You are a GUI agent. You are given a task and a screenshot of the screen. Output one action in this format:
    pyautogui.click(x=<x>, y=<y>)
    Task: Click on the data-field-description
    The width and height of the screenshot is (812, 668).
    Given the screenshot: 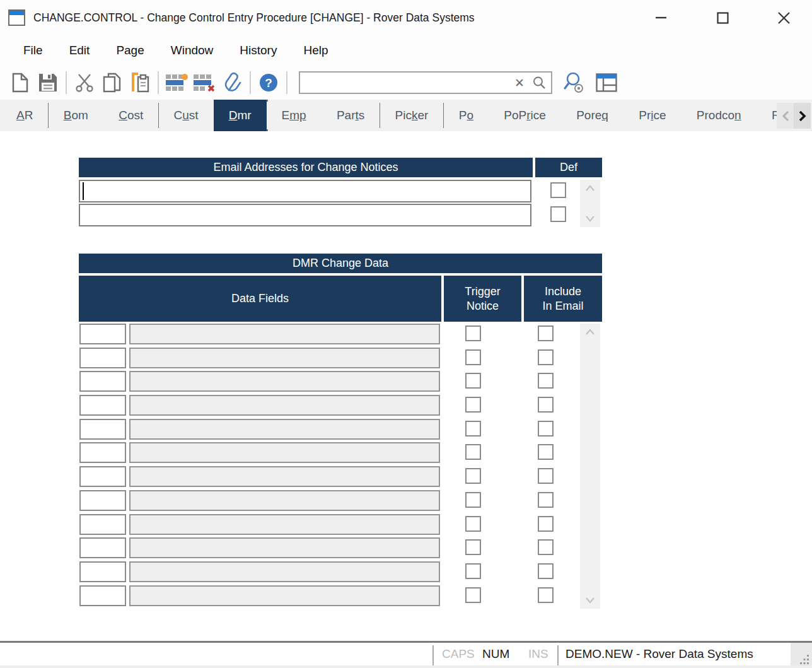 What is the action you would take?
    pyautogui.click(x=285, y=453)
    